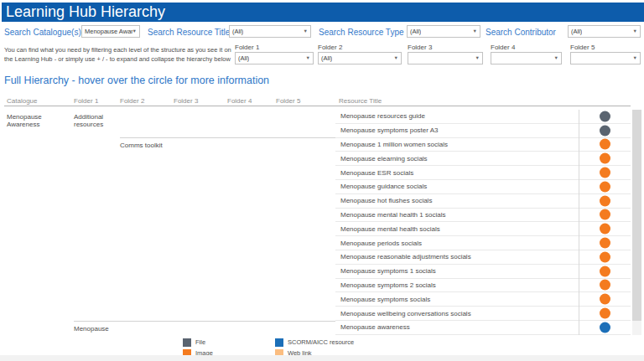  What do you see at coordinates (605, 59) in the screenshot?
I see `folder5-filter-dropdown: ▼` at bounding box center [605, 59].